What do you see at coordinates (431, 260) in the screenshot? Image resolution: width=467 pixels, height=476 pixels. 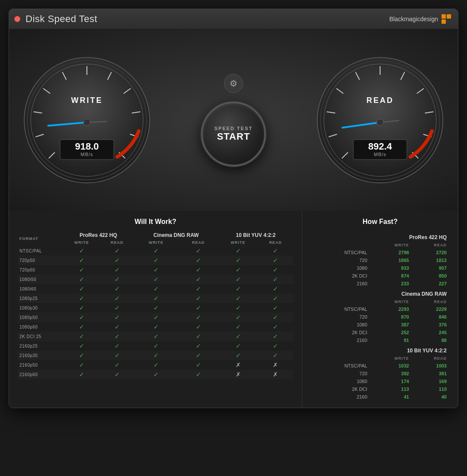 I see `read-value: 1813` at bounding box center [431, 260].